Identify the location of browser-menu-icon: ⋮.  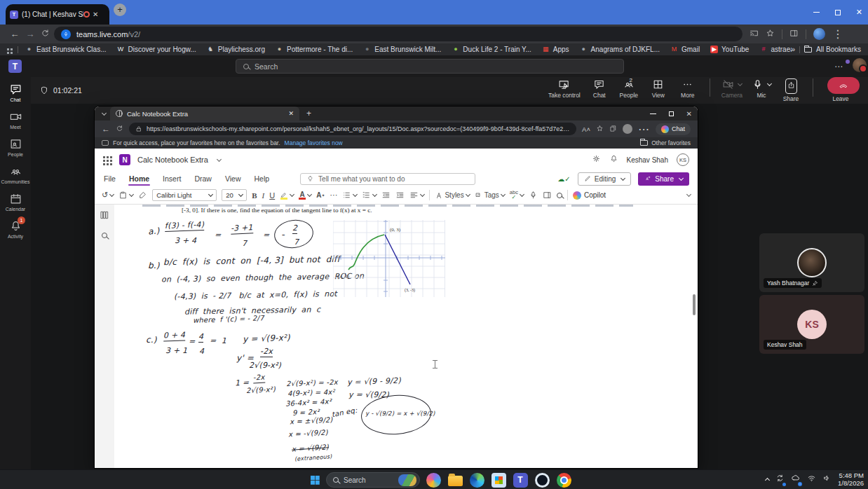
(839, 34).